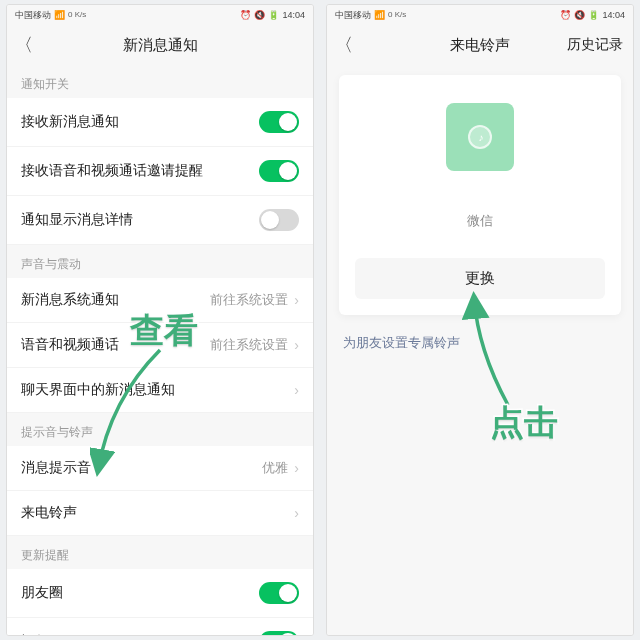 Image resolution: width=640 pixels, height=640 pixels. Describe the element at coordinates (275, 468) in the screenshot. I see `row-value: 优雅` at that location.